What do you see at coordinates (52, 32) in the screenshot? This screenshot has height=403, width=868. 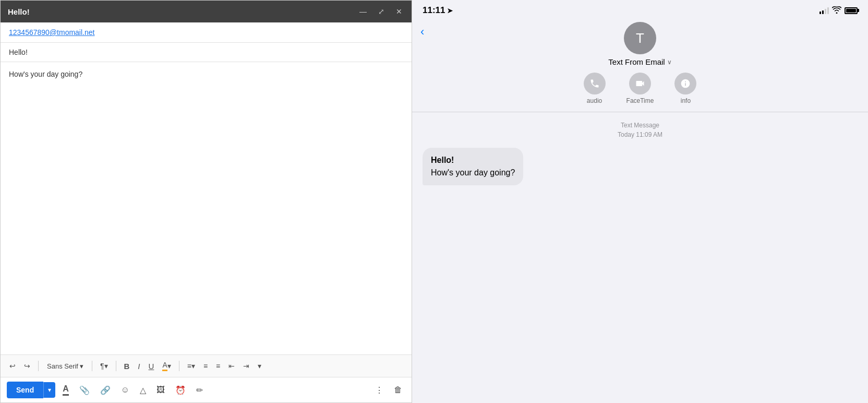 I see `to-email: 1234567890@tmomail.net` at bounding box center [52, 32].